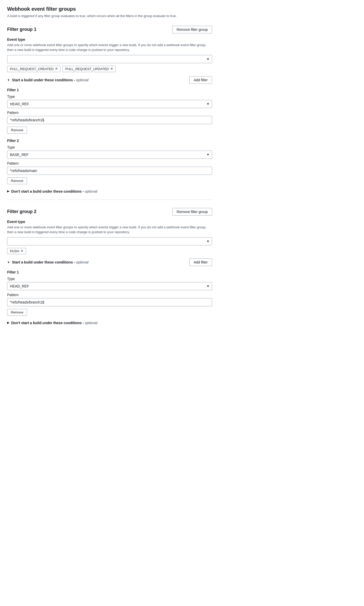 The height and width of the screenshot is (606, 364). What do you see at coordinates (110, 222) in the screenshot?
I see `filter-group-2-event-type-label: Event type` at bounding box center [110, 222].